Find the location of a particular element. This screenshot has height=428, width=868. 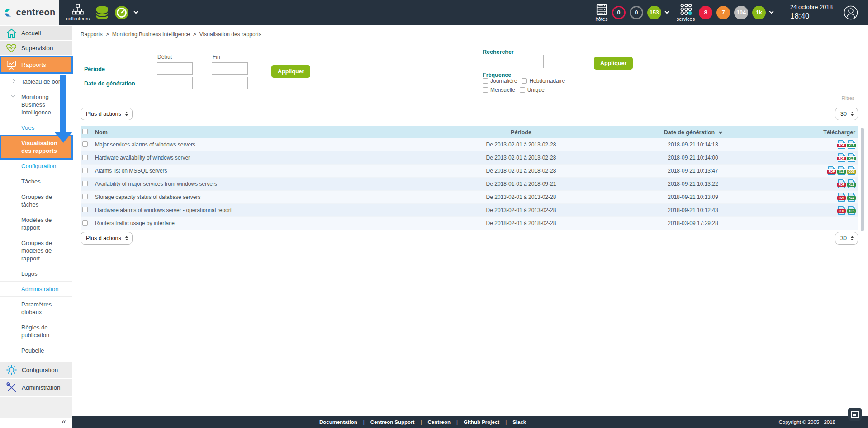

checkbox-hebdomadaire is located at coordinates (524, 81).